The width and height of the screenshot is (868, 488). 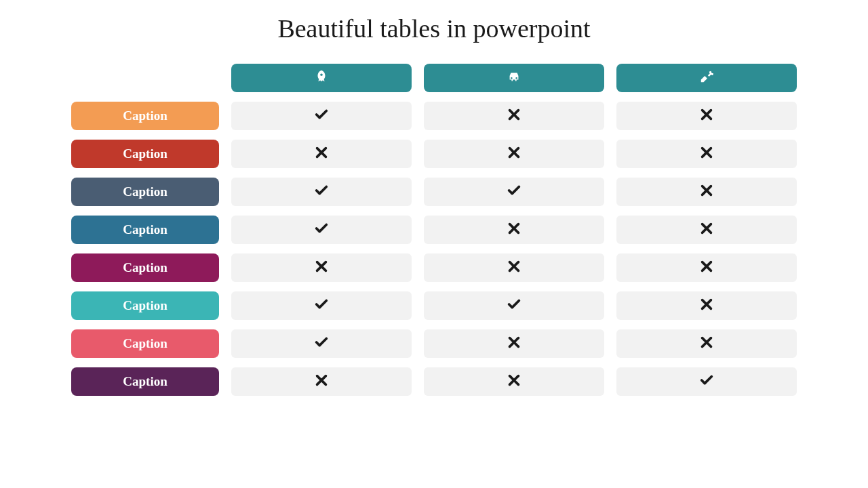 I want to click on header-spacer, so click(x=145, y=78).